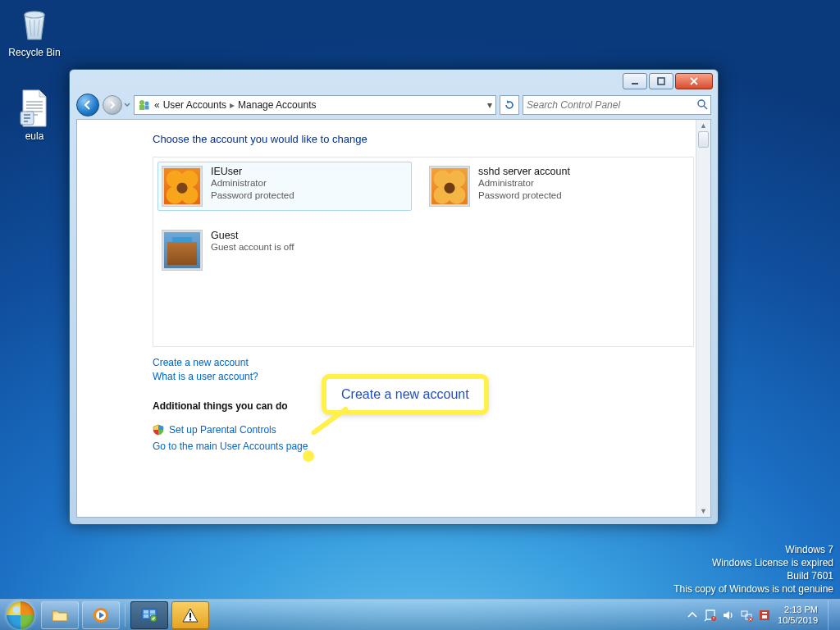 Image resolution: width=840 pixels, height=630 pixels. What do you see at coordinates (661, 81) in the screenshot?
I see `maximize-button` at bounding box center [661, 81].